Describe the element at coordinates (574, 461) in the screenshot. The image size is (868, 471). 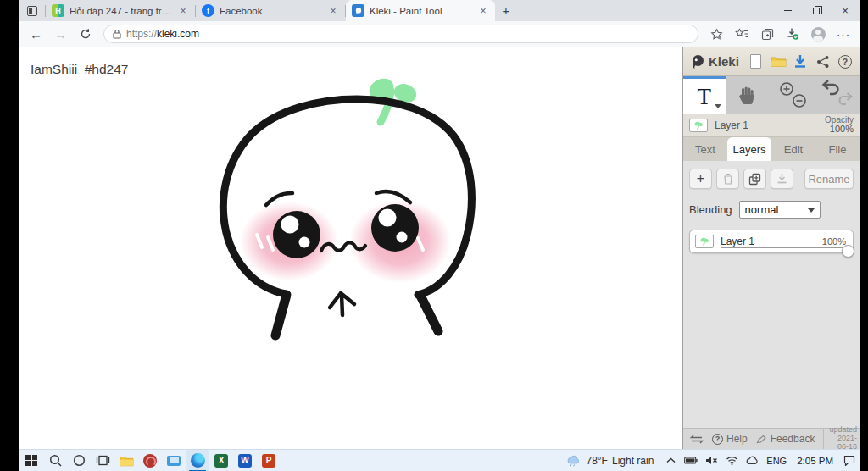
I see `weather-cloud-icon` at that location.